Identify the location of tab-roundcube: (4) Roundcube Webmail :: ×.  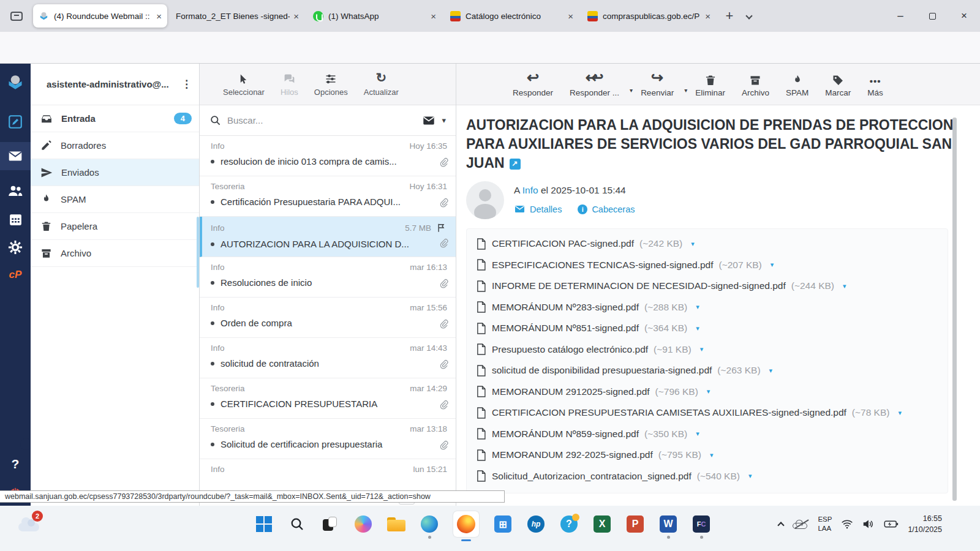
(100, 16).